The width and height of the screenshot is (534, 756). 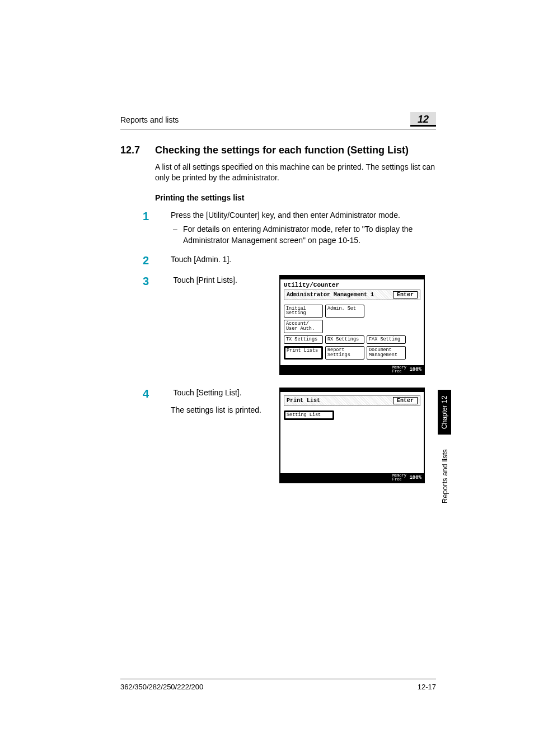 I want to click on step-4-follow: The settings list is printed., so click(x=221, y=410).